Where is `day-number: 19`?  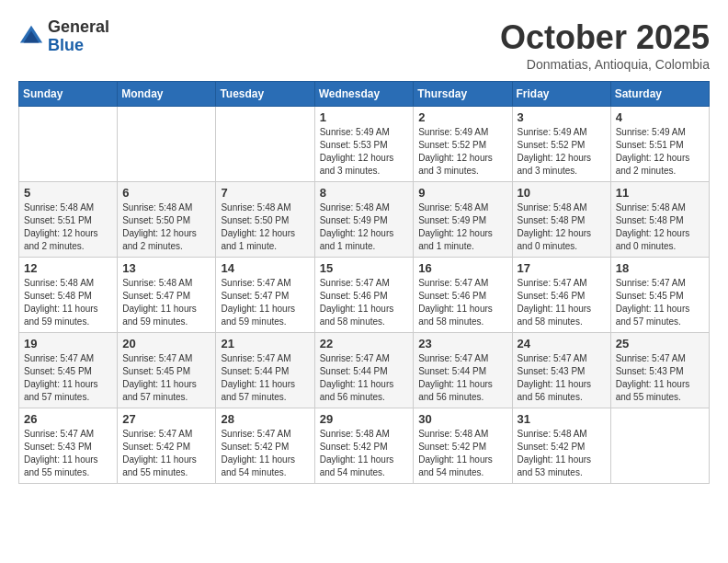
day-number: 19 is located at coordinates (68, 344).